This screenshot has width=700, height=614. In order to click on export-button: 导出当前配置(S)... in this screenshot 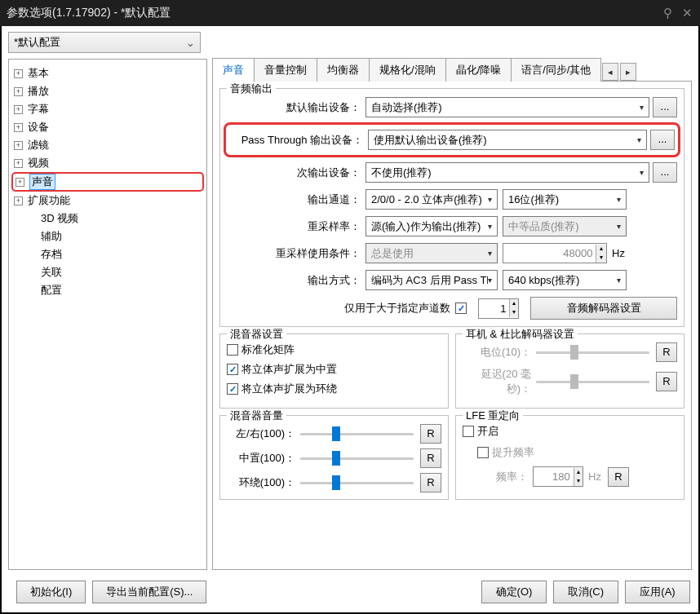, I will do `click(149, 592)`.